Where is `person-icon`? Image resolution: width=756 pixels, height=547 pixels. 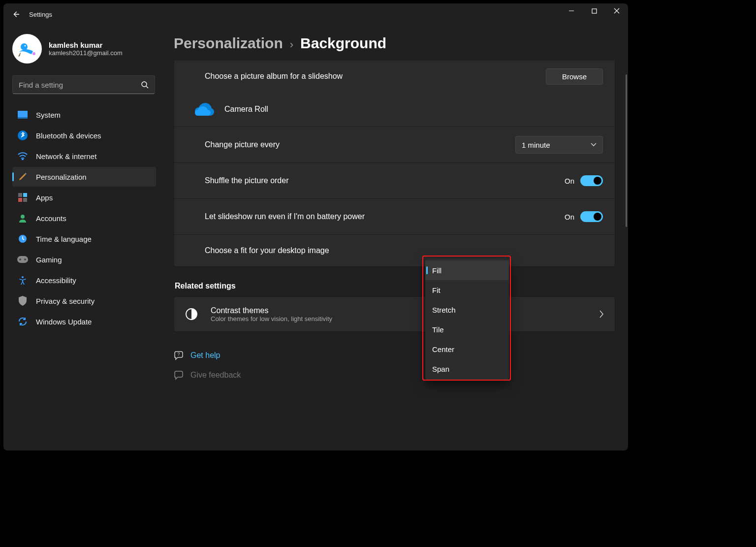
person-icon is located at coordinates (23, 218).